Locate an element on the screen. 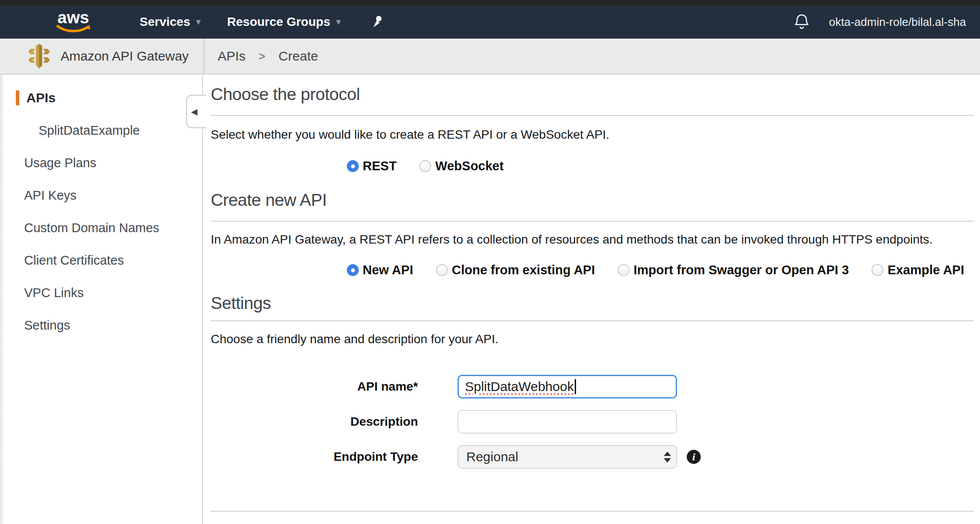  sidebar-item-splitdataexample: SplitDataExample is located at coordinates (109, 130).